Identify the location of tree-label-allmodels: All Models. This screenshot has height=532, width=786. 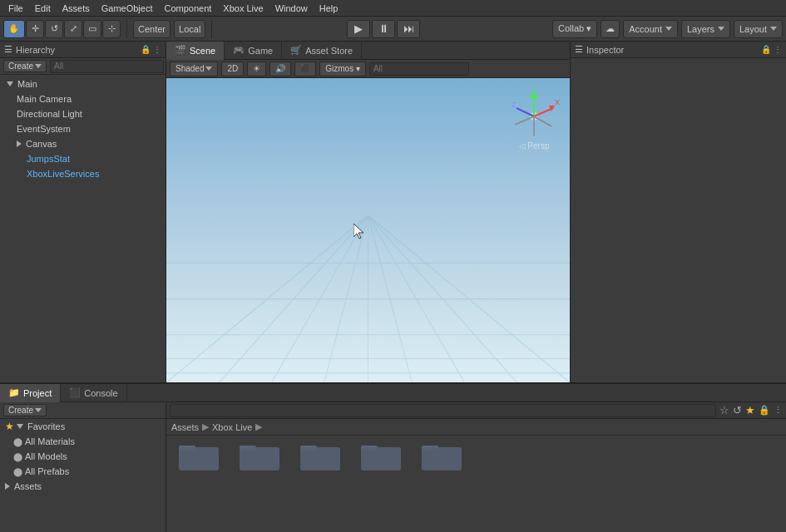
(47, 456).